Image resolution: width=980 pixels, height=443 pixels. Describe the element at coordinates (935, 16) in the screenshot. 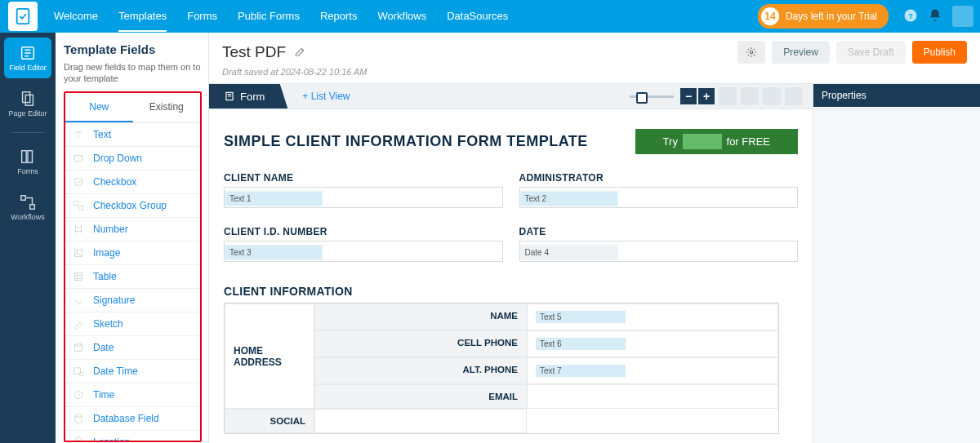

I see `bell-icon` at that location.